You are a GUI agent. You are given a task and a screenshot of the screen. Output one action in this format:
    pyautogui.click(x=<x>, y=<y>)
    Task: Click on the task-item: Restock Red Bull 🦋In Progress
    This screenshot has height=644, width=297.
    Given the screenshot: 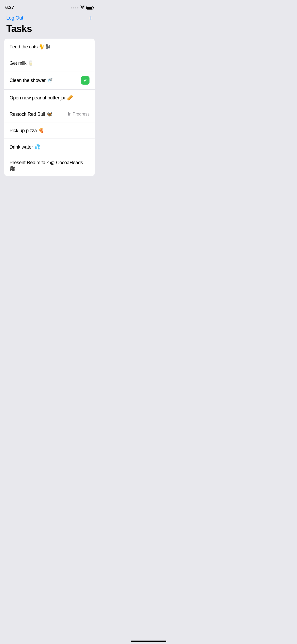 What is the action you would take?
    pyautogui.click(x=50, y=114)
    